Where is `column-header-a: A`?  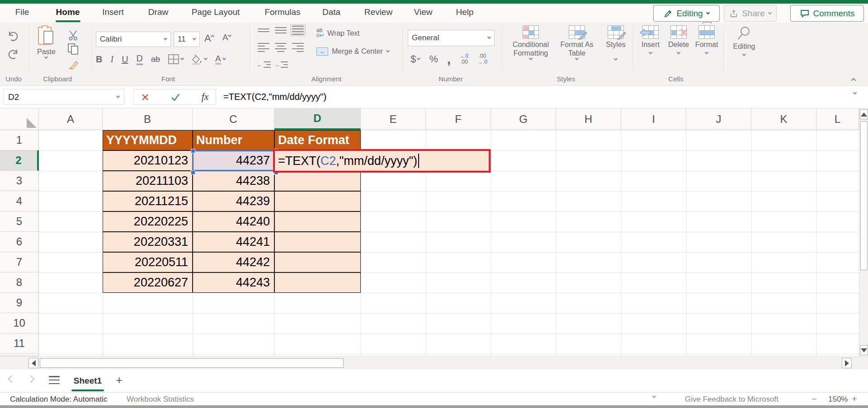 column-header-a: A is located at coordinates (71, 119).